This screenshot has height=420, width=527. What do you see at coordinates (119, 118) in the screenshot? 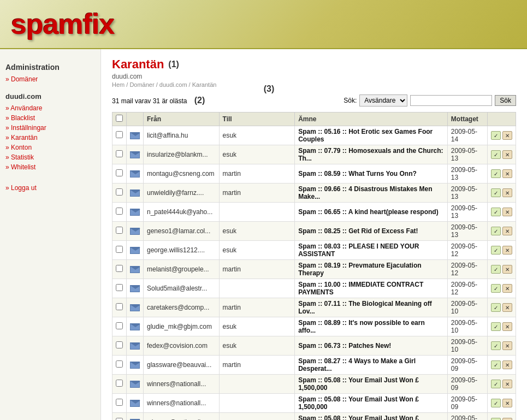
I see `select-all-checkbox` at bounding box center [119, 118].